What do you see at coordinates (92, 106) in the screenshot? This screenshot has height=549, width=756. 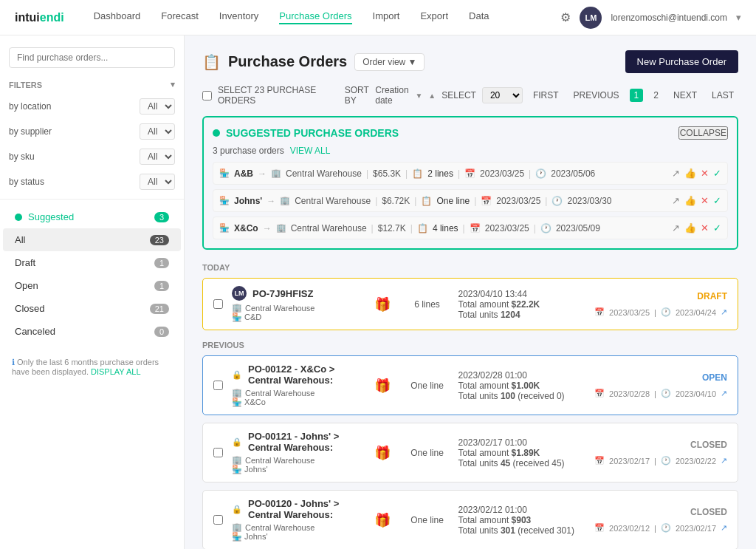 I see `filter-location: by location All` at bounding box center [92, 106].